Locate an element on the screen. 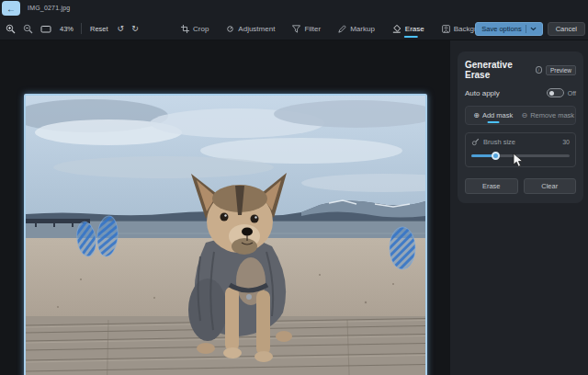 Image resolution: width=588 pixels, height=375 pixels. back-button: ← is located at coordinates (11, 8).